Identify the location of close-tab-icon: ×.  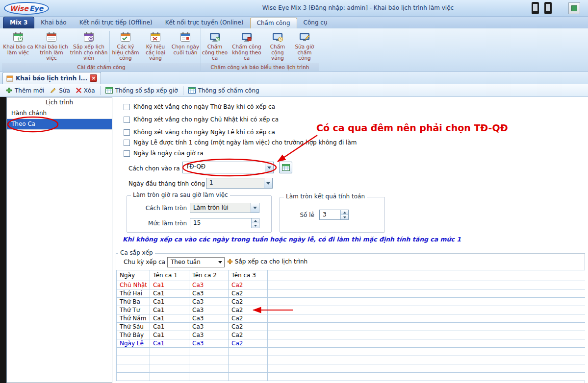
(93, 78).